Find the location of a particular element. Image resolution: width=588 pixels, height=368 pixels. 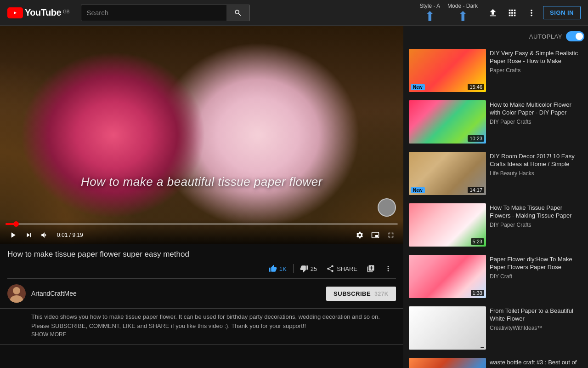

sidebar-video-item-3: 14:17 New DIY Room Decor 2017! 10 Easy C… is located at coordinates (496, 173).